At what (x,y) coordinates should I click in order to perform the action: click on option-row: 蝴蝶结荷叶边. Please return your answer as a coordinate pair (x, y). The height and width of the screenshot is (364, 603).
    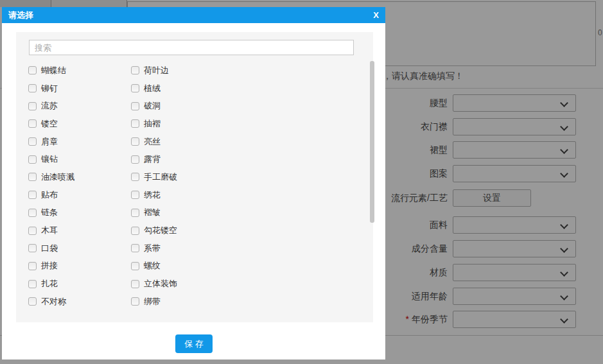
    Looking at the image, I should click on (192, 71).